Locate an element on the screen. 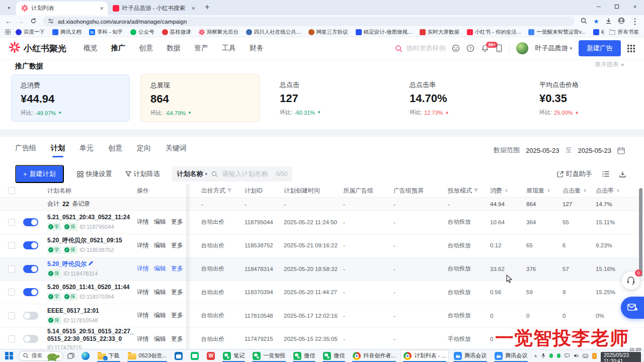  browser-tab: 叶子品质游 - 小红书搜索 × is located at coordinates (153, 8).